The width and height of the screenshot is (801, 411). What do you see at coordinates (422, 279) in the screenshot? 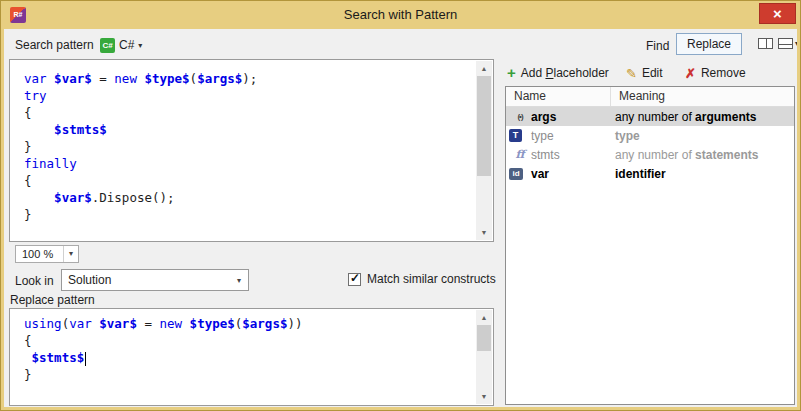
I see `match-similar-checkbox: ✓ Match similar constructs` at bounding box center [422, 279].